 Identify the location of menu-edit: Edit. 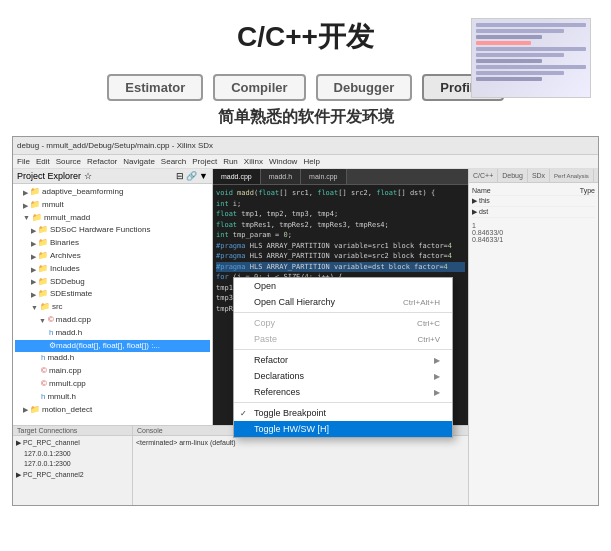
(43, 162).